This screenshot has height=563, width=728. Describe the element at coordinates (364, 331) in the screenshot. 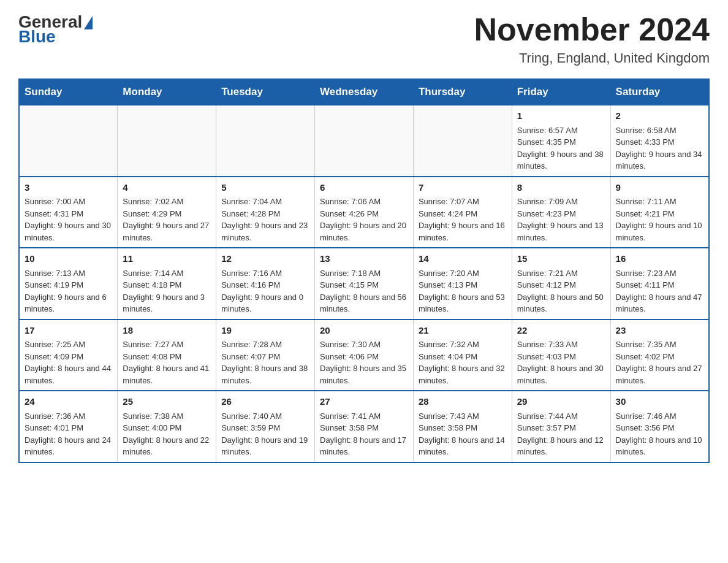

I see `day-number: 20` at that location.